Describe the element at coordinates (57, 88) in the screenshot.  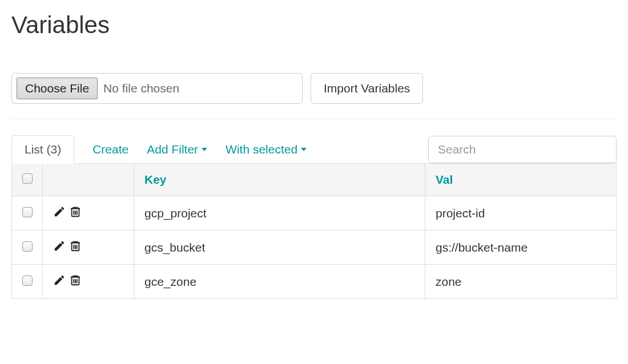
I see `choose-file-button: Choose File` at that location.